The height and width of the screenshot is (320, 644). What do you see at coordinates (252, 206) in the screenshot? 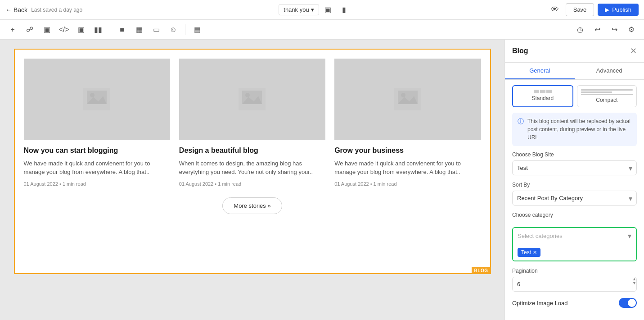
I see `more-stories-button: More stories »` at bounding box center [252, 206].